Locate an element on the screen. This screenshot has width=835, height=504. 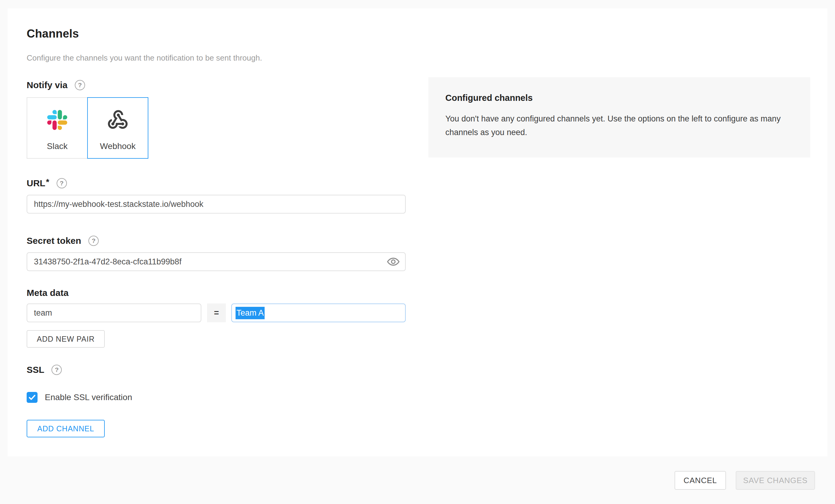
secret-token-label-row: Secret token ? is located at coordinates (63, 241).